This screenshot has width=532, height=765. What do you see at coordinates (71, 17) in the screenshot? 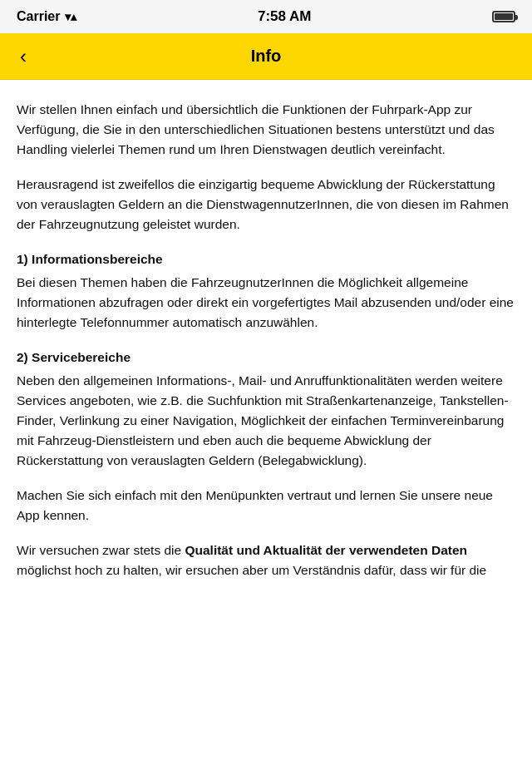
I see `wifi-icon: ▾▴` at bounding box center [71, 17].